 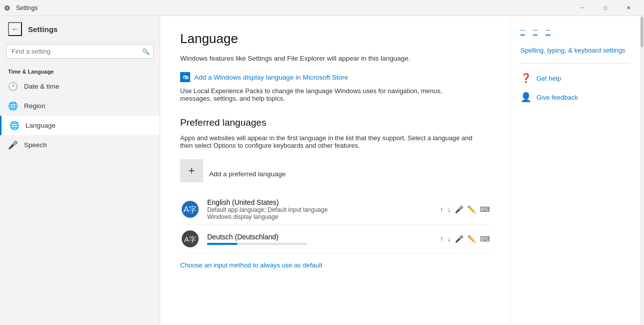 What do you see at coordinates (185, 77) in the screenshot?
I see `ms-store-icon: 🛍` at bounding box center [185, 77].